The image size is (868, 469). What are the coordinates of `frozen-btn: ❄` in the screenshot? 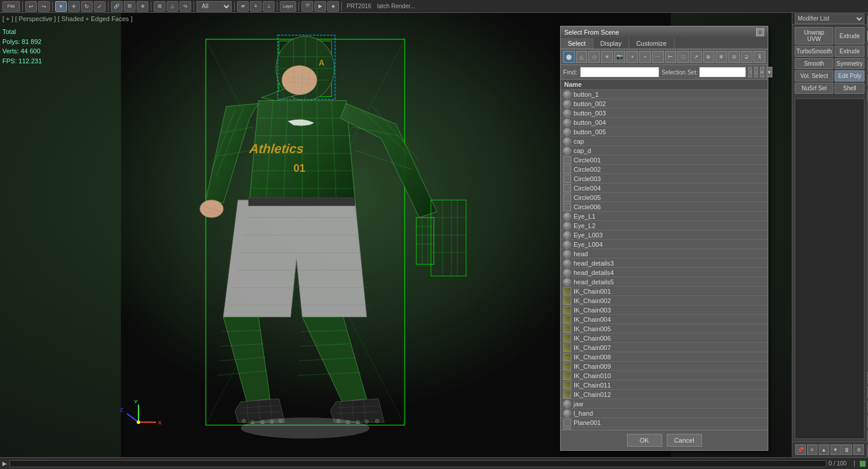 It's located at (721, 57).